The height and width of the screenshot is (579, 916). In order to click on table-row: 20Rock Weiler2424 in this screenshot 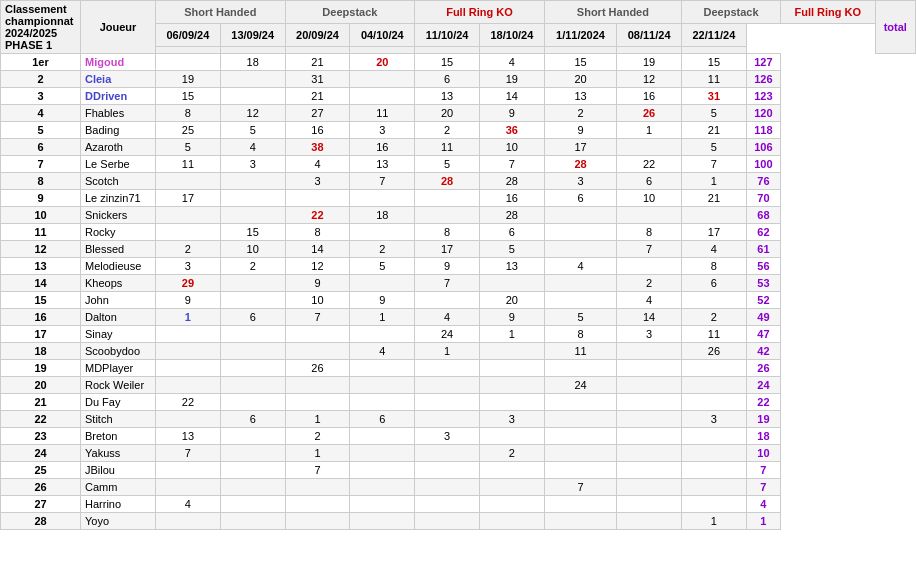, I will do `click(458, 386)`.